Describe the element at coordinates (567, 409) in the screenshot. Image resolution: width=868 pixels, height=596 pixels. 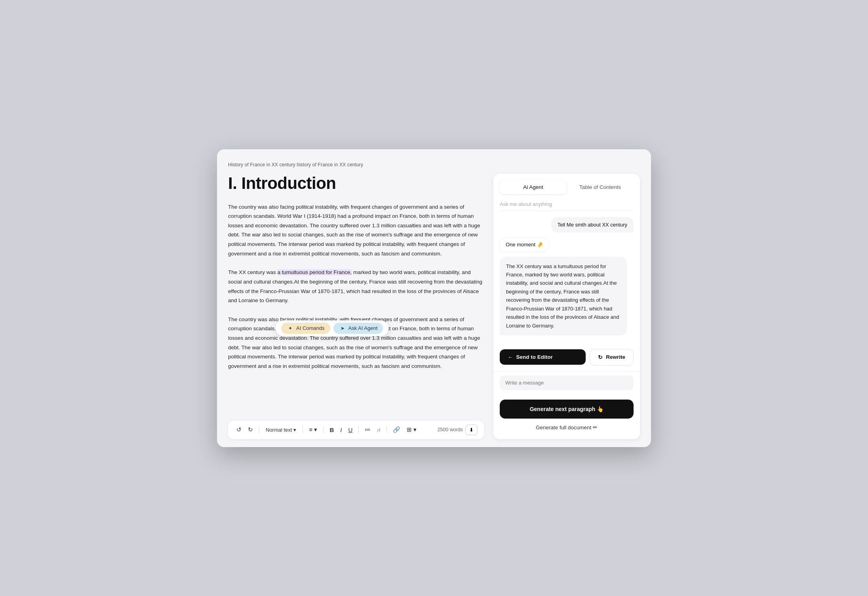
I see `generate-next-label: Generate next paragraph 👆` at that location.